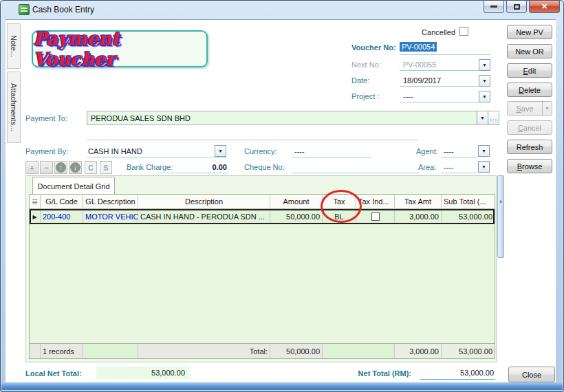 The width and height of the screenshot is (564, 392). I want to click on date-dropdown: ▼, so click(484, 81).